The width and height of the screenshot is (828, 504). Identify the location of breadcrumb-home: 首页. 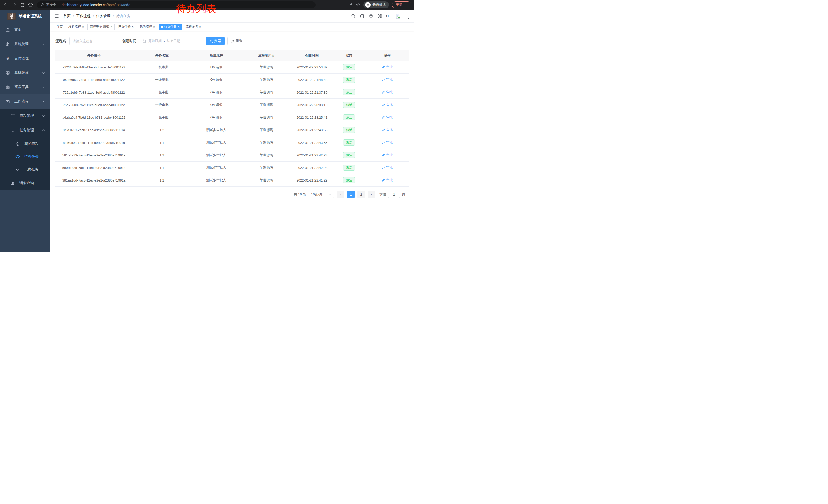
(67, 16).